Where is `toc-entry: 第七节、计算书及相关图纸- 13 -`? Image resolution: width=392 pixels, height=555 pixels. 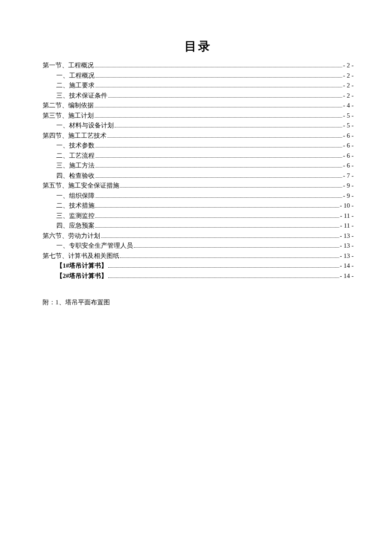 toc-entry: 第七节、计算书及相关图纸- 13 - is located at coordinates (198, 256).